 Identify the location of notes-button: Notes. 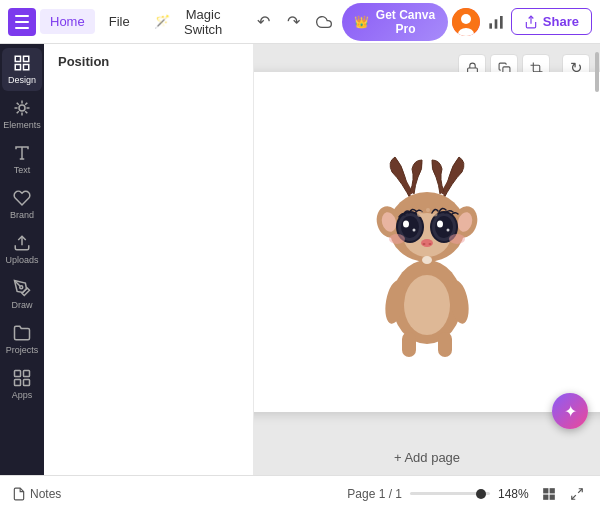
(36, 494).